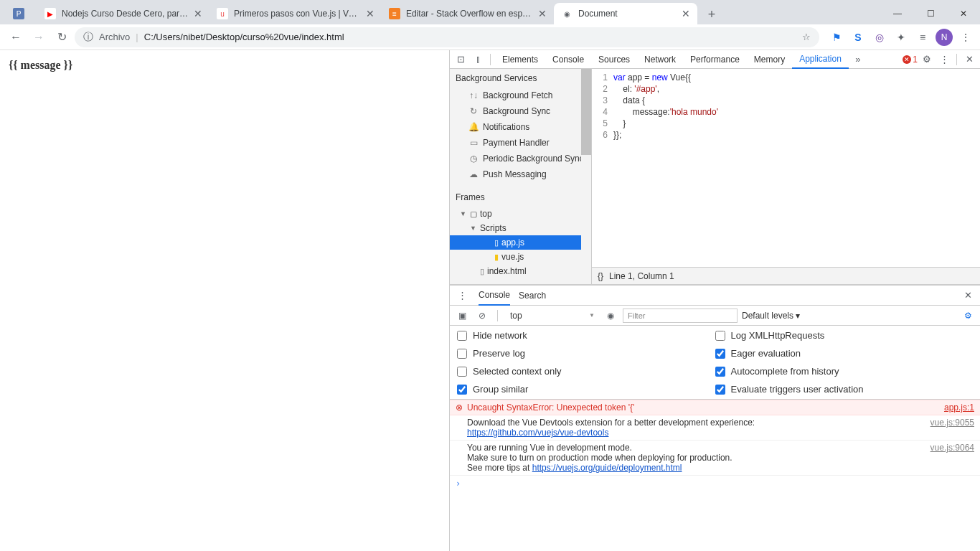 The width and height of the screenshot is (980, 551). What do you see at coordinates (901, 37) in the screenshot?
I see `extensions-puzzle-icon: ✦` at bounding box center [901, 37].